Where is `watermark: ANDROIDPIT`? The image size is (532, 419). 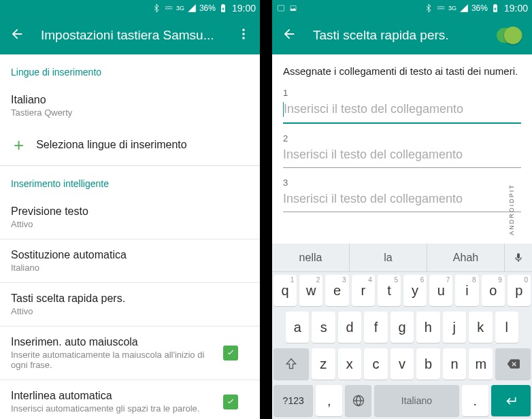
watermark: ANDROIDPIT is located at coordinates (512, 210).